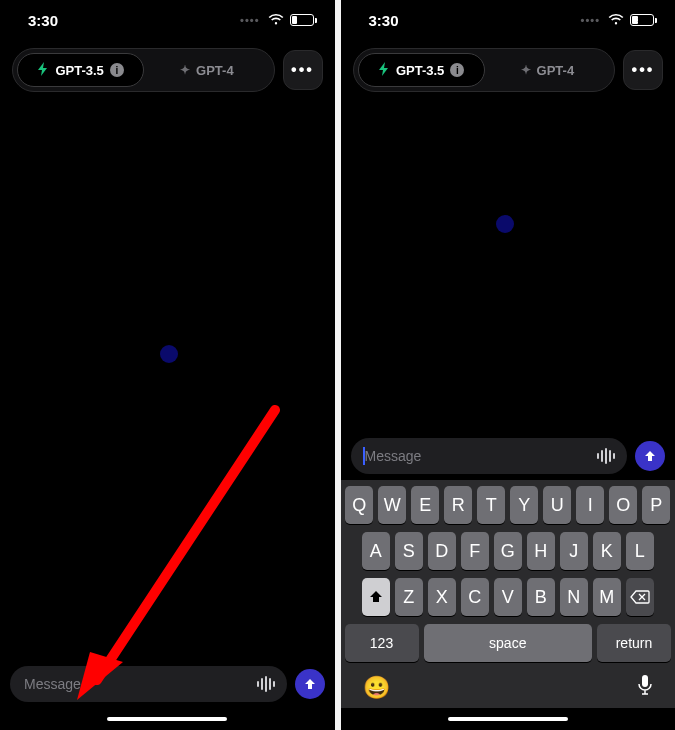 The height and width of the screenshot is (730, 675). I want to click on key-h: H, so click(541, 551).